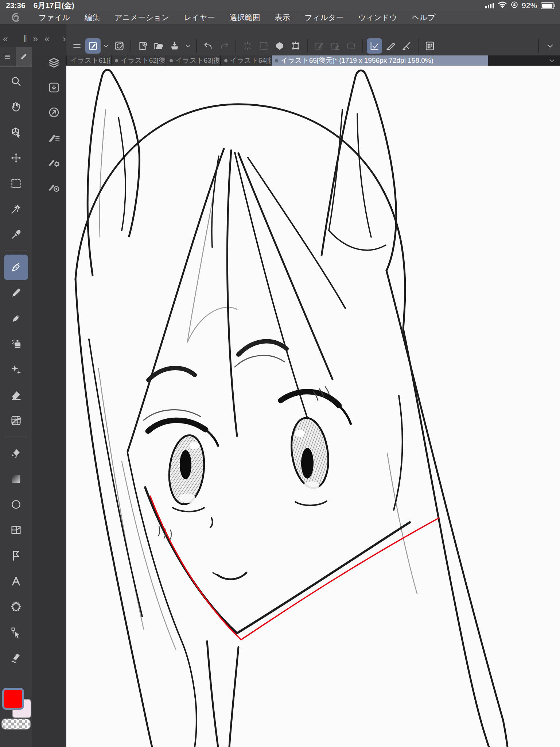 The width and height of the screenshot is (560, 747). What do you see at coordinates (143, 46) in the screenshot?
I see `new-canvas-icon` at bounding box center [143, 46].